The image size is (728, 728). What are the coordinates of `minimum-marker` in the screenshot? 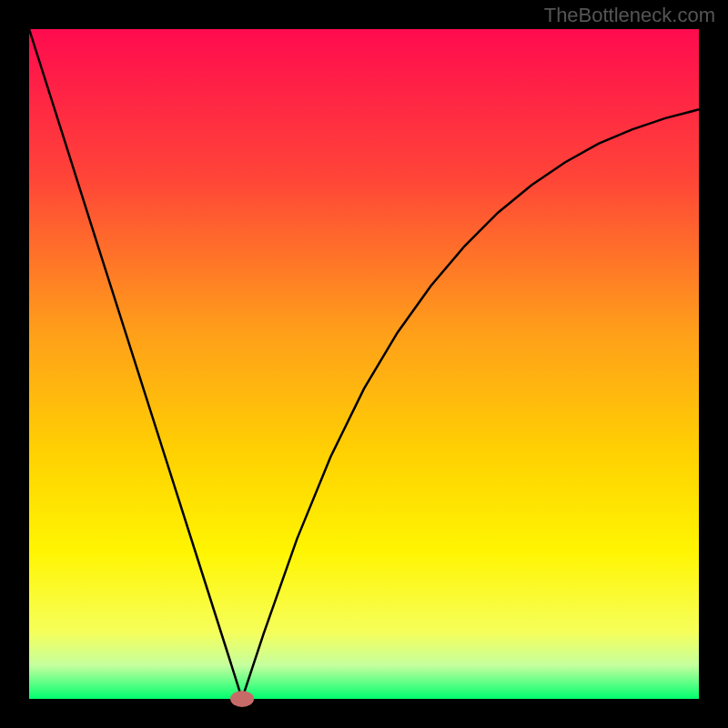 It's located at (242, 699).